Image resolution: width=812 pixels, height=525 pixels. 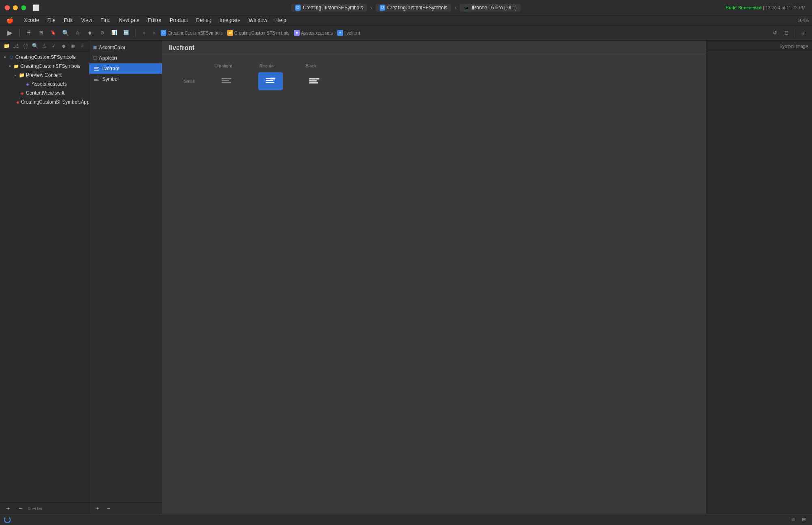 I want to click on tree-item-app: ▸ ◈ CreatingCustomSFSymbolsApp..., so click(x=45, y=102).